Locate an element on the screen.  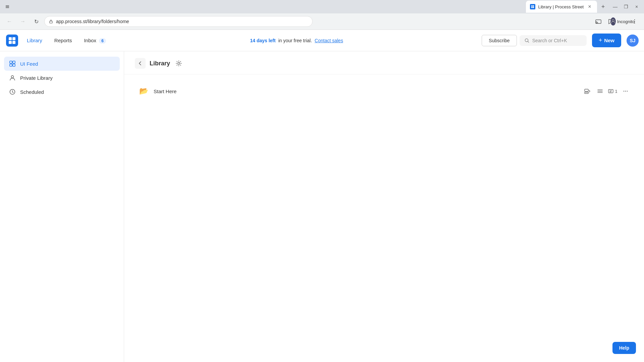
content-list: 📂 Start Here is located at coordinates (384, 91).